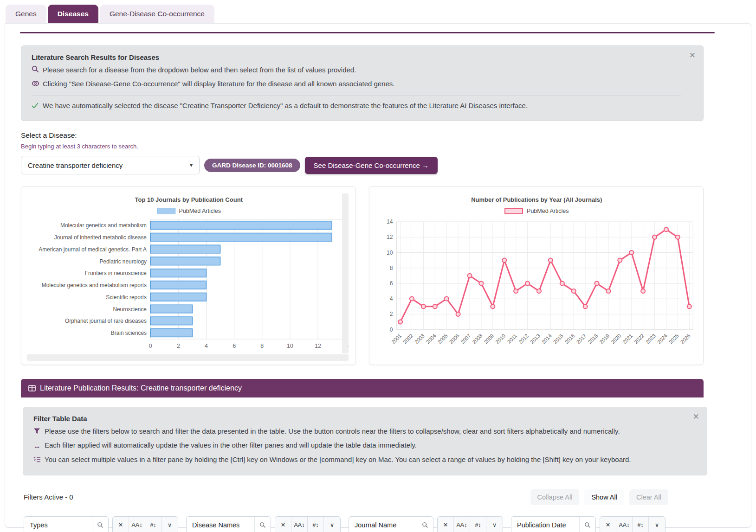  What do you see at coordinates (66, 524) in the screenshot?
I see `types-filter-input-wrap` at bounding box center [66, 524].